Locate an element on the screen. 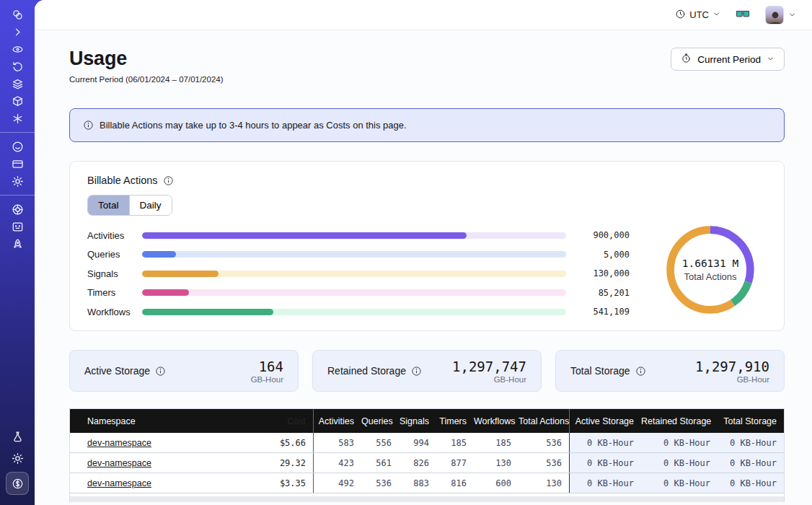  total-storage-card: Total Storage 1,297,910GB-Hour is located at coordinates (670, 371).